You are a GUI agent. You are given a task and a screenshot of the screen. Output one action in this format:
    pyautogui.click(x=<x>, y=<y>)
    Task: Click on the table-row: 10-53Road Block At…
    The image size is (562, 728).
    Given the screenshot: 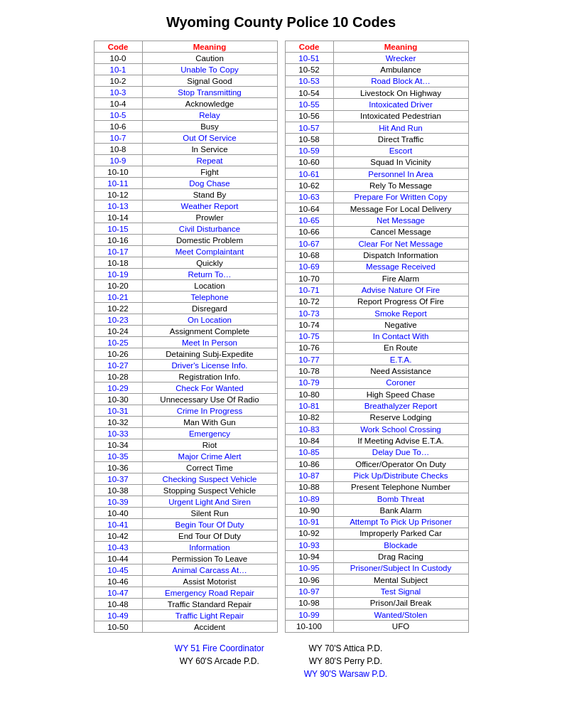 What is the action you would take?
    pyautogui.click(x=377, y=81)
    